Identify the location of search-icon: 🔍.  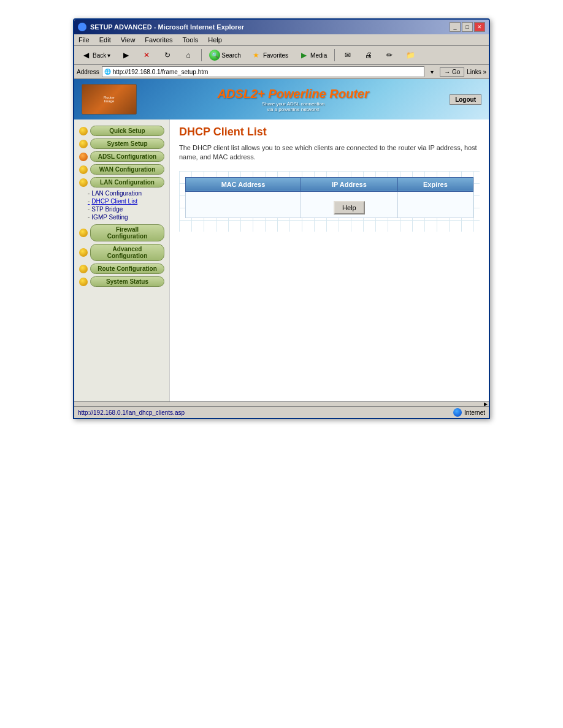
(215, 55).